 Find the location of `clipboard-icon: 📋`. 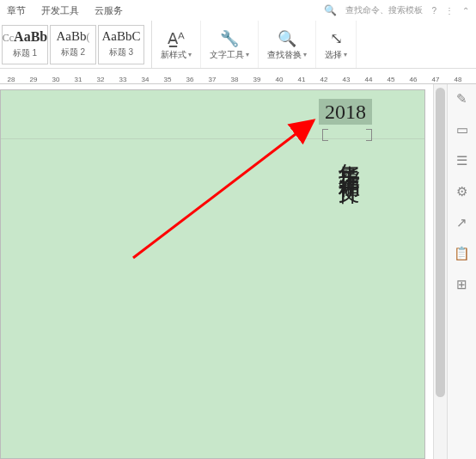

clipboard-icon: 📋 is located at coordinates (462, 254).